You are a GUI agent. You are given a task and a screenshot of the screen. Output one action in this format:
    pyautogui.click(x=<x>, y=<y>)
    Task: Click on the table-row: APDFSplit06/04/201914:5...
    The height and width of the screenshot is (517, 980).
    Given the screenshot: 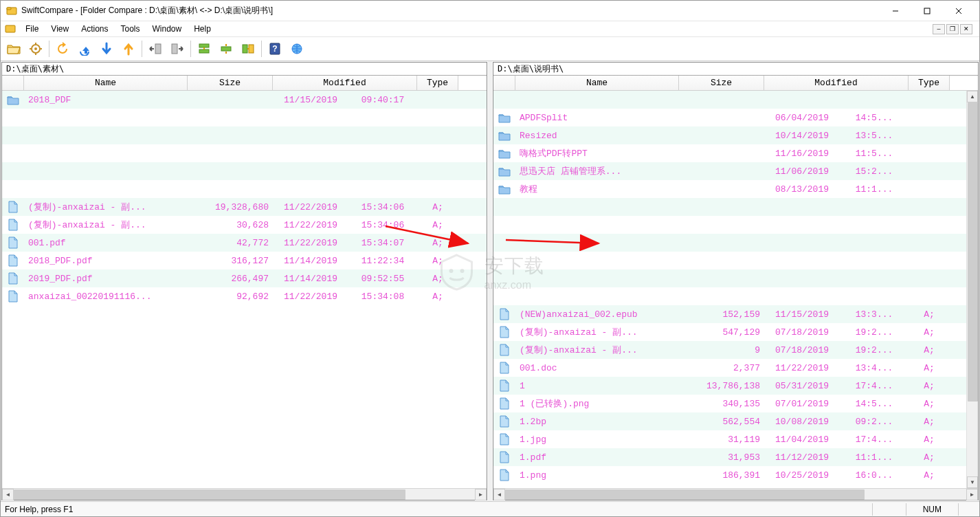 What is the action you would take?
    pyautogui.click(x=735, y=118)
    